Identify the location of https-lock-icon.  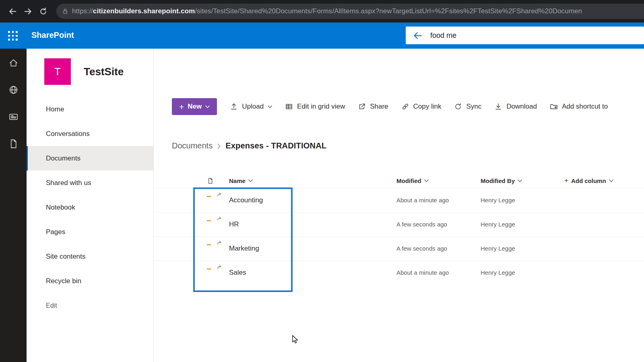
(65, 11).